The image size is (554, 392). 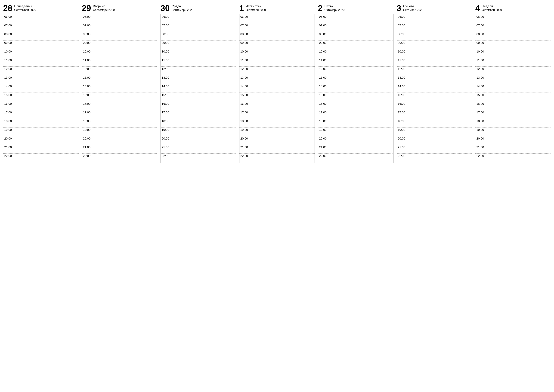 What do you see at coordinates (104, 6) in the screenshot?
I see `day-weekday-label: Вторник` at bounding box center [104, 6].